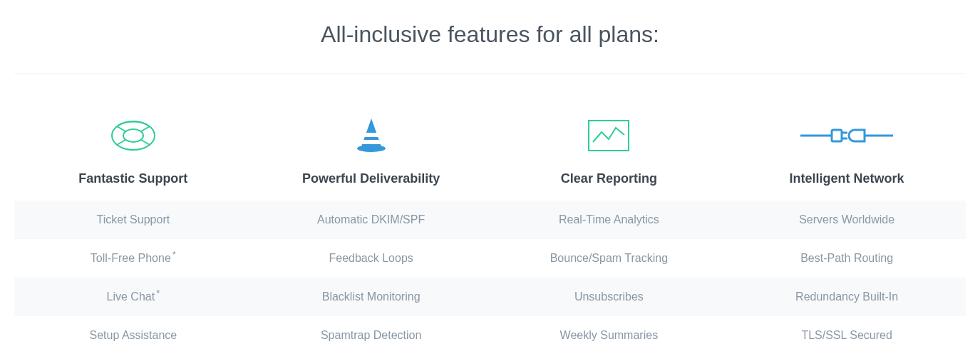 Image resolution: width=980 pixels, height=359 pixels. I want to click on feature-cell: Automatic DKIM/SPF, so click(371, 220).